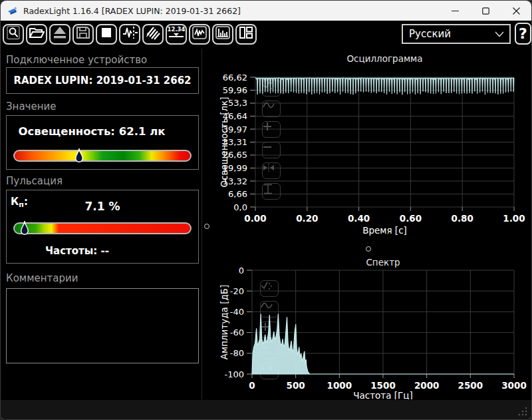  I want to click on help-label: ?, so click(523, 33).